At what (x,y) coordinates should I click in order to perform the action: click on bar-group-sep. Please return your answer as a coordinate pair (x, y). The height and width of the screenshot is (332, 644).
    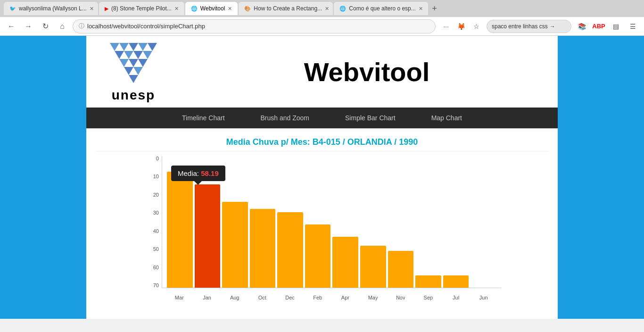
    Looking at the image, I should click on (428, 222).